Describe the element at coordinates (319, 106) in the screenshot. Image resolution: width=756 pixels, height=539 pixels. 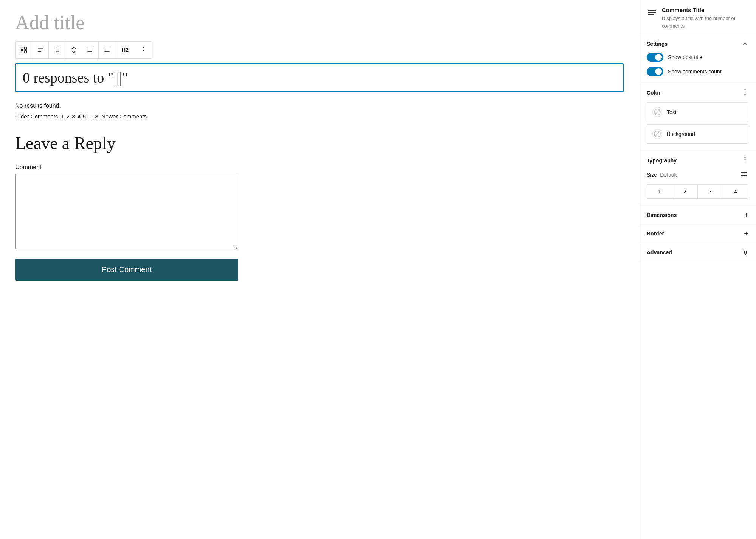
I see `no-results-text: No results found.` at that location.